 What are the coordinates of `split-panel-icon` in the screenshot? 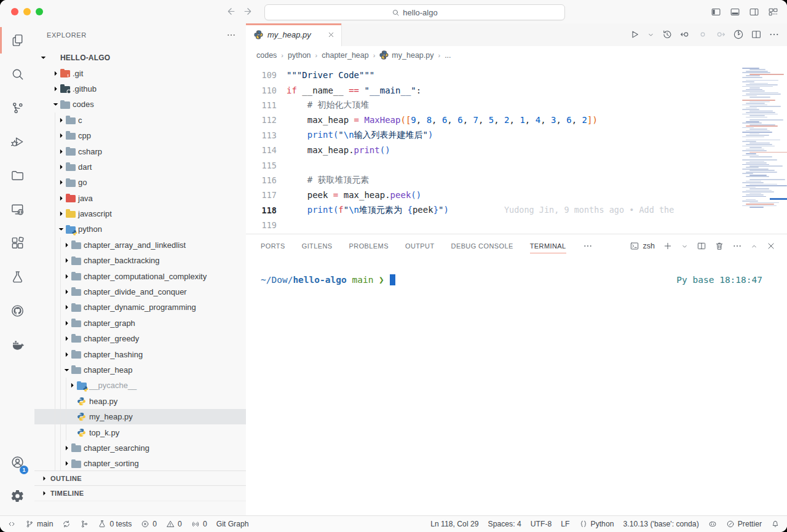 It's located at (702, 246).